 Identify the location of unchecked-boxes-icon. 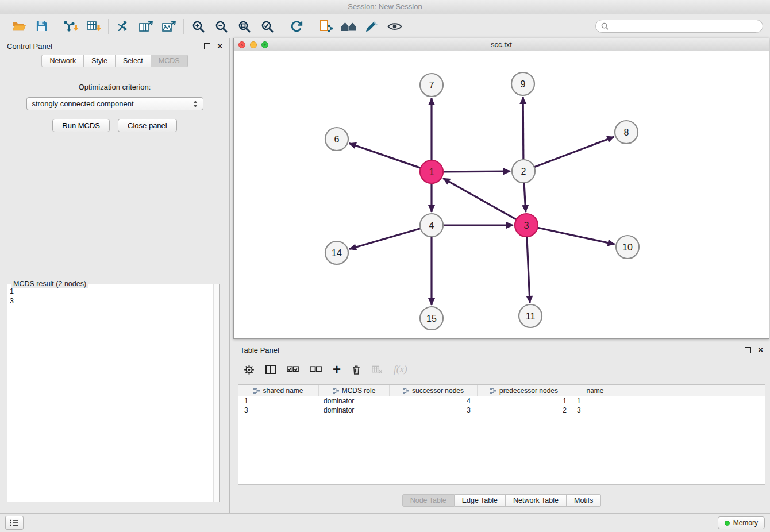
(316, 369).